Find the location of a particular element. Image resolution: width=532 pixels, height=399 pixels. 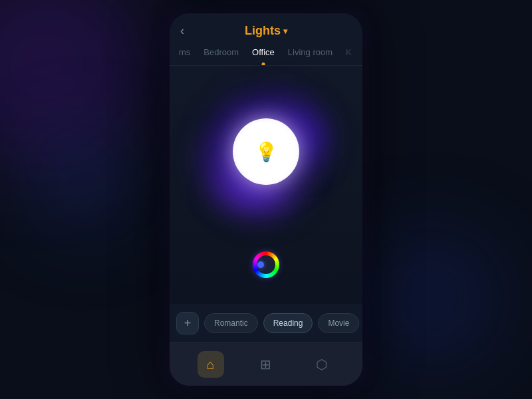

add-mode-button: + is located at coordinates (188, 323).